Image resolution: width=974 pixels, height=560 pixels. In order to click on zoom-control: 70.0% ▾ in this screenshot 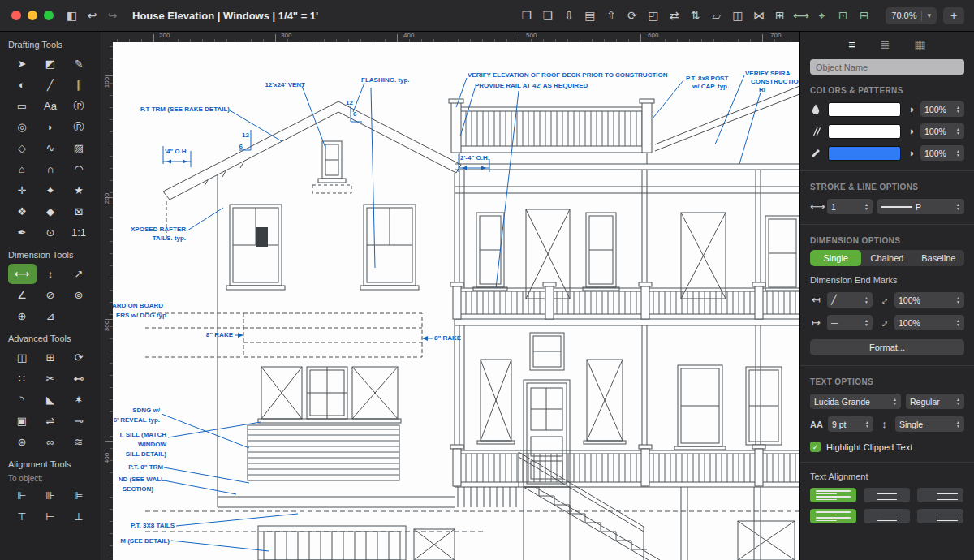, I will do `click(911, 16)`.